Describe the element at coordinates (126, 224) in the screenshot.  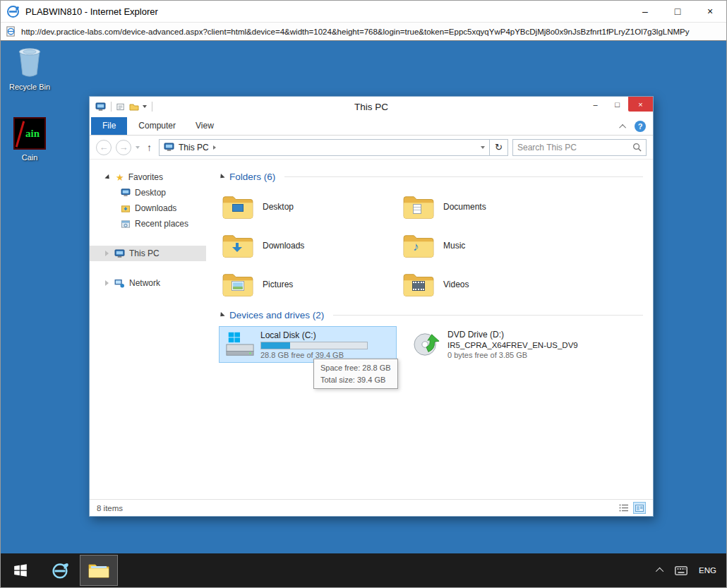
I see `recent-places-icon` at that location.